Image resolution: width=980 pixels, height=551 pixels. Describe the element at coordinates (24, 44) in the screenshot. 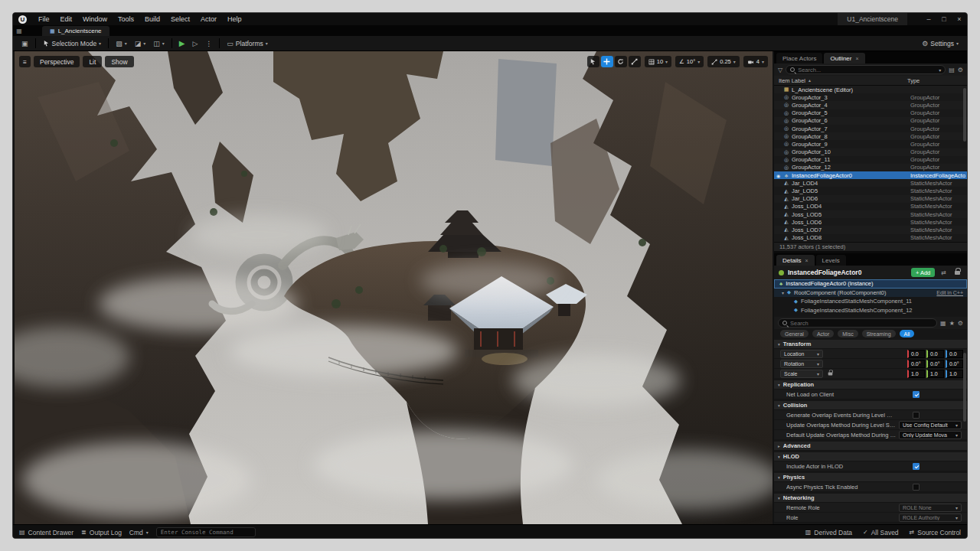

I see `save-button: ▣` at that location.